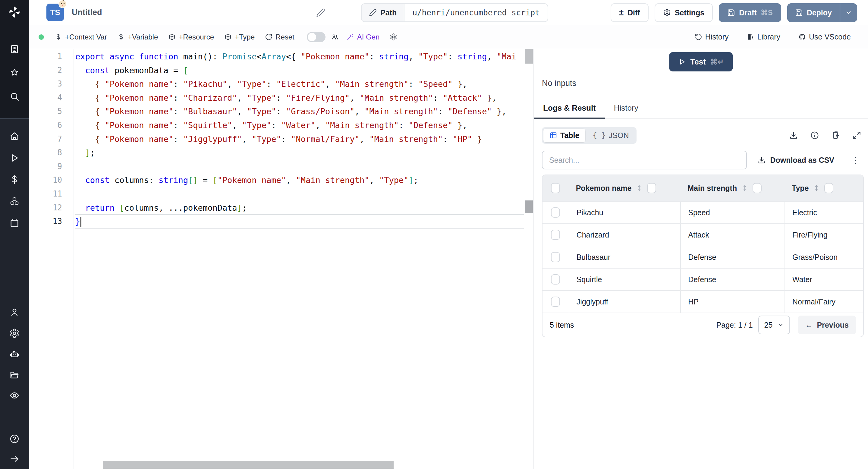 The height and width of the screenshot is (469, 868). What do you see at coordinates (849, 13) in the screenshot?
I see `deploy-dropdown-button` at bounding box center [849, 13].